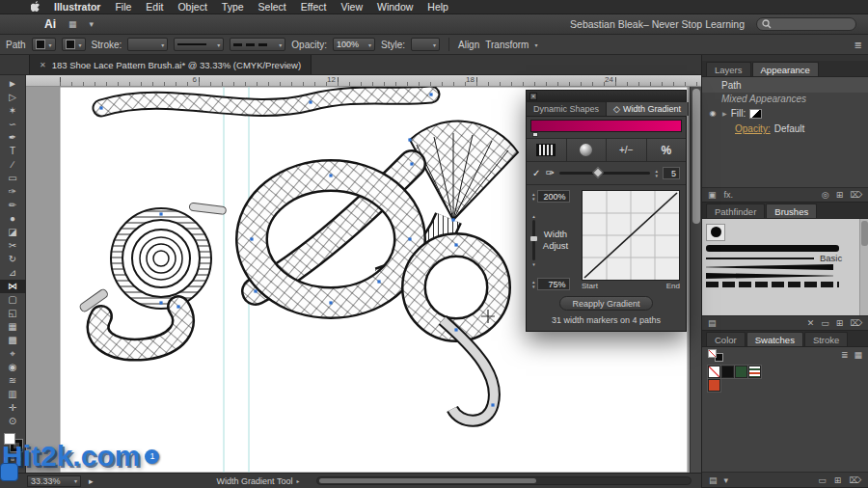 Image resolution: width=868 pixels, height=488 pixels. What do you see at coordinates (425, 44) in the screenshot?
I see `style-dropdown: ▾` at bounding box center [425, 44].